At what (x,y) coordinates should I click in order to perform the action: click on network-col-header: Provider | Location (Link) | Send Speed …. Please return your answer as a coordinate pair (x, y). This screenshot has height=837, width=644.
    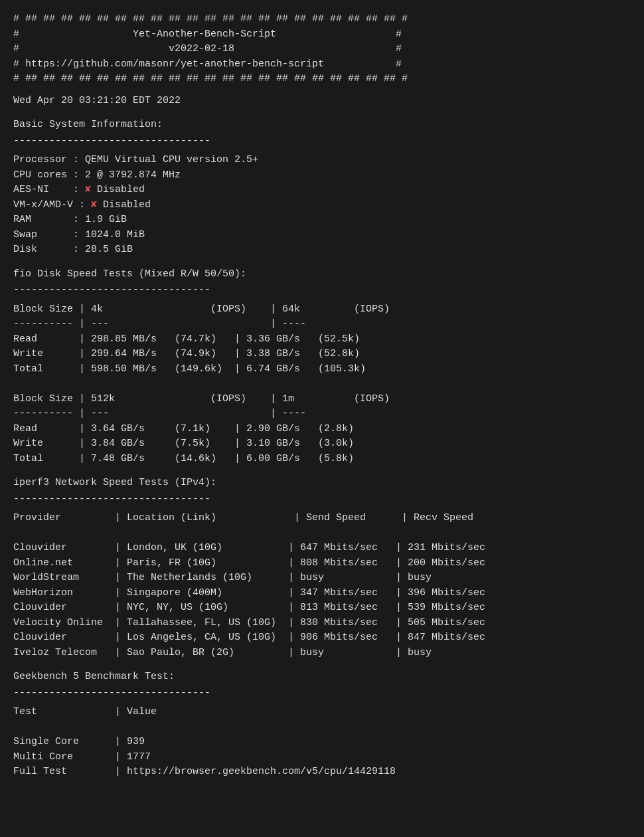
    Looking at the image, I should click on (322, 518).